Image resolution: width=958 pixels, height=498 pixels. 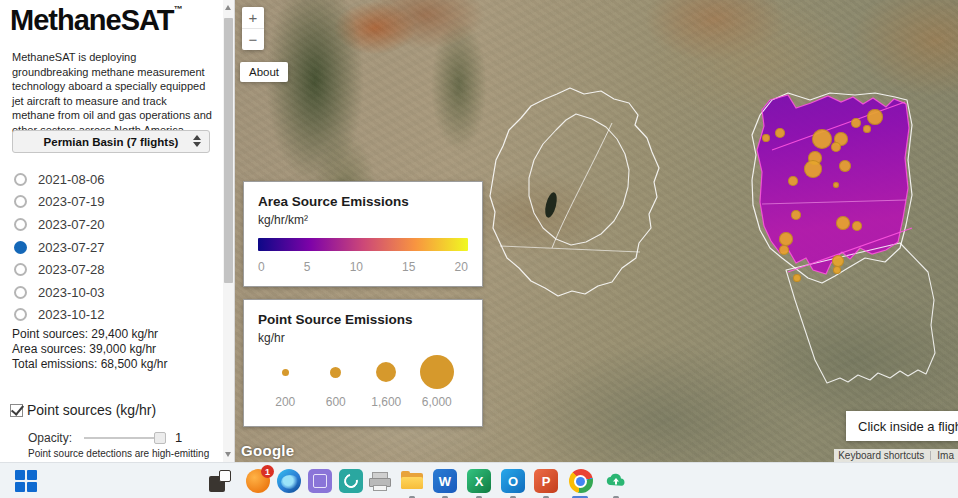 I want to click on app-description: MethaneSAT is deploying groundbreaking m…, so click(x=112, y=94).